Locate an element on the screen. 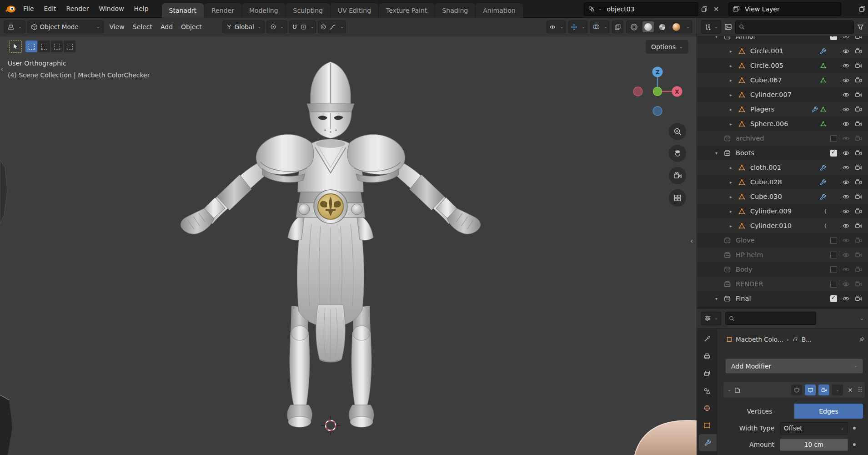 This screenshot has width=868, height=455. row-label: Circle.001 is located at coordinates (767, 51).